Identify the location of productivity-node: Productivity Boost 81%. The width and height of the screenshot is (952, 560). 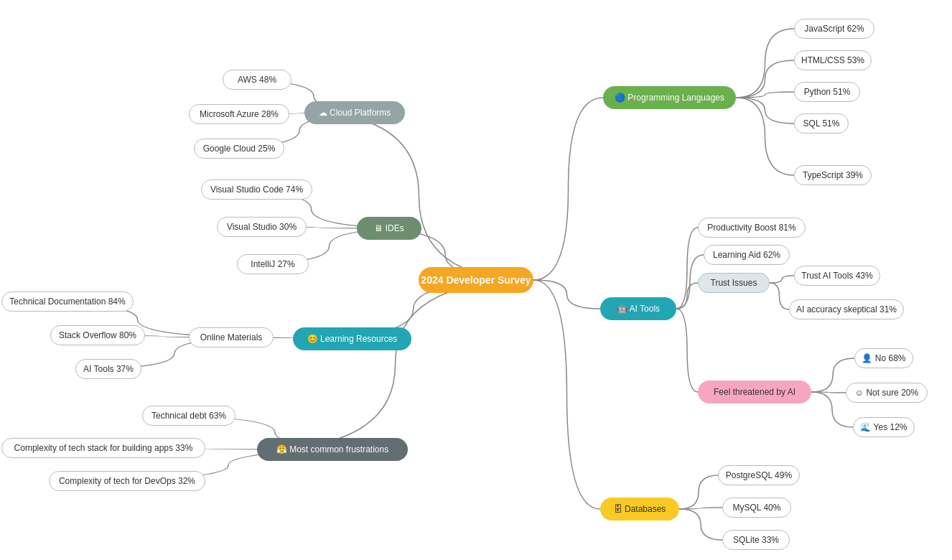
(752, 228).